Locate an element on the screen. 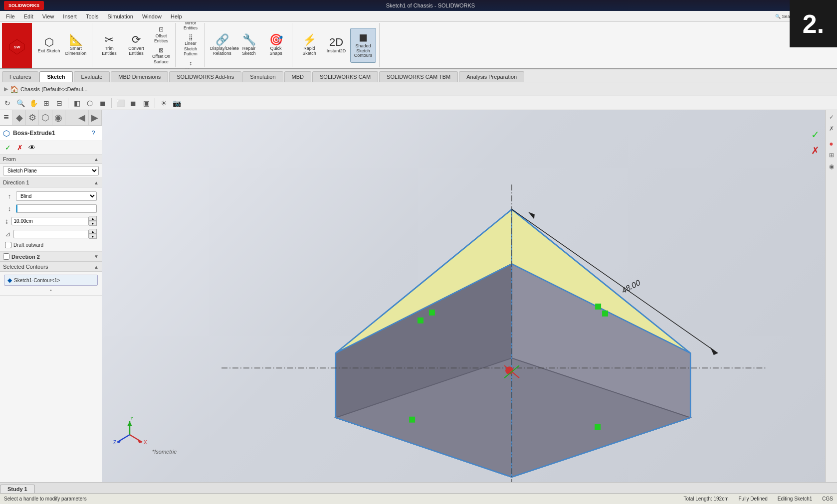  right-icon-2: ✗ is located at coordinates (832, 129).